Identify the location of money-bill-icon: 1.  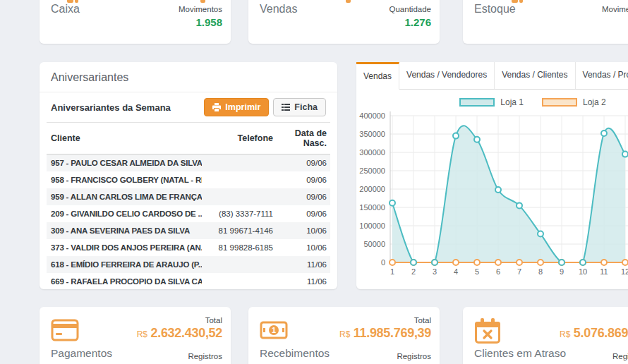
(274, 332).